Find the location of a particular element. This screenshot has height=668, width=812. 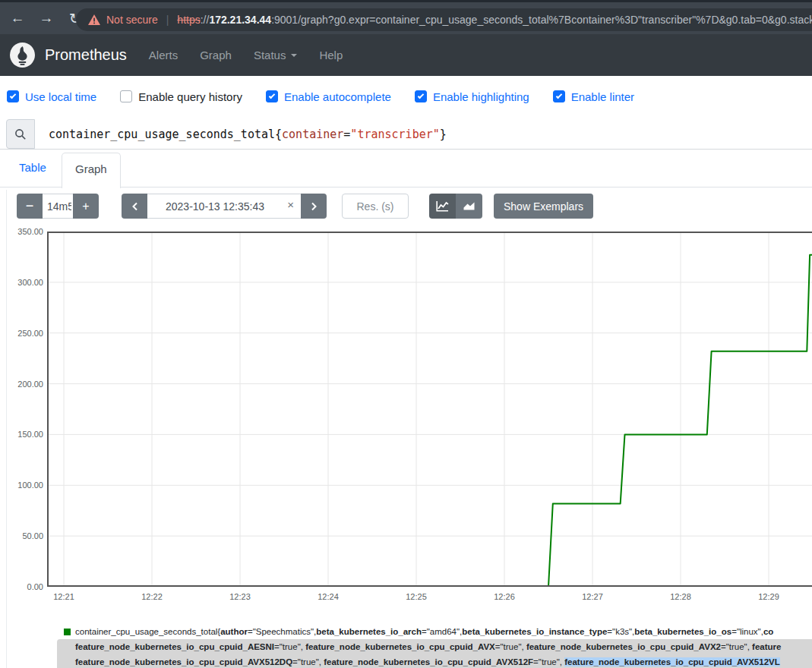

legend-text: feature is located at coordinates (766, 647).